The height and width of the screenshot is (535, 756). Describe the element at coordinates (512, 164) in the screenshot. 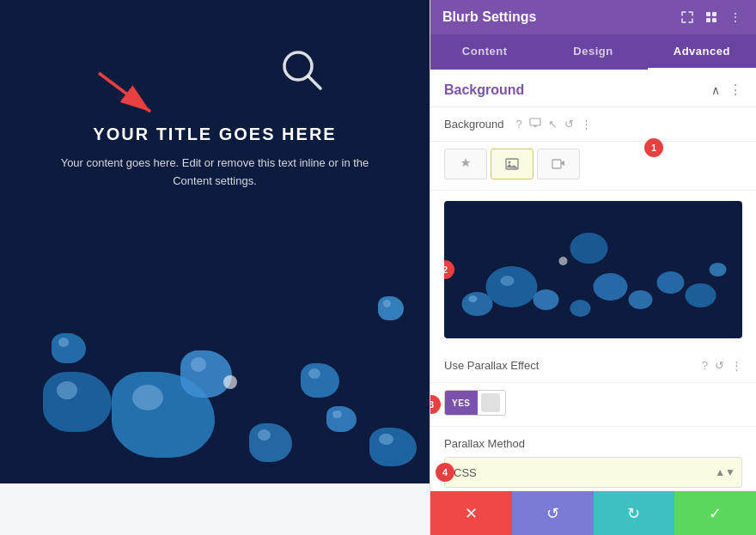

I see `image-tab-button` at that location.